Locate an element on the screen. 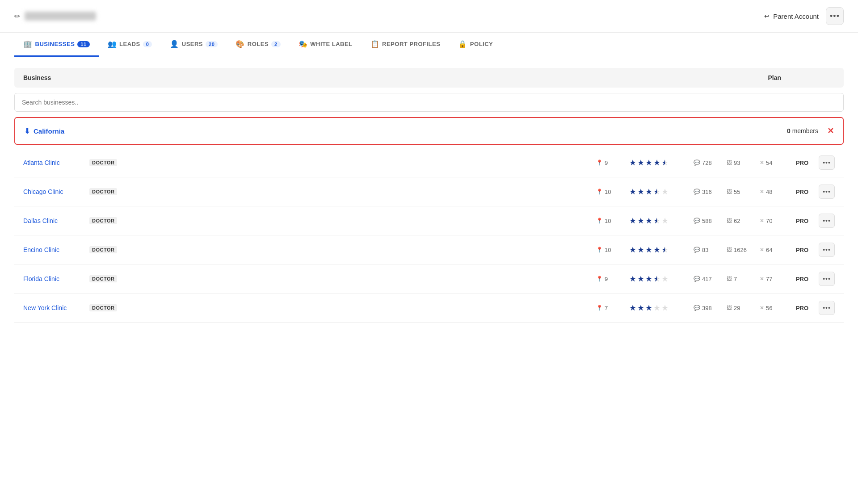 The width and height of the screenshot is (858, 504). edit-icon: ✏ is located at coordinates (17, 16).